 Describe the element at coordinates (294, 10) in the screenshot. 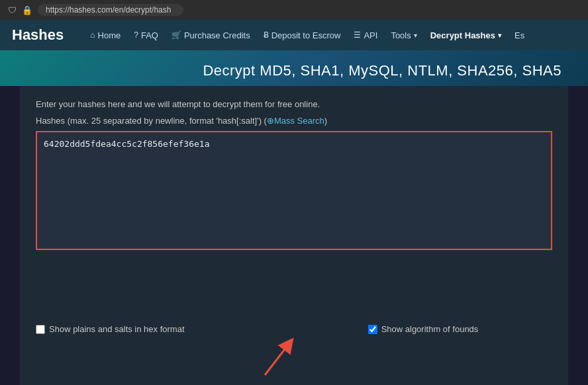

I see `browser-bar: 🛡 🔒 https://hashes.com/en/decrypt/hash` at that location.